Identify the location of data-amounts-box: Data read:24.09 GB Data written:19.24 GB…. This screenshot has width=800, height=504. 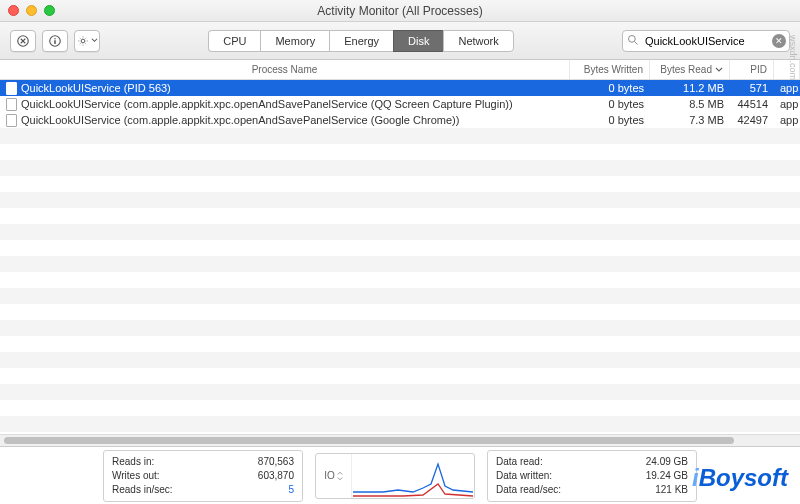
(592, 476).